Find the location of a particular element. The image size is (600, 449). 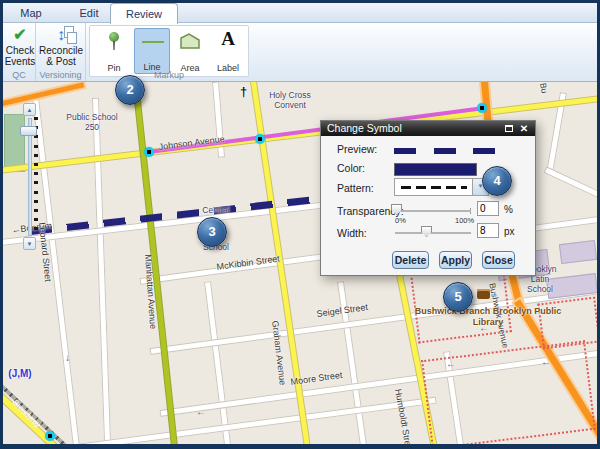

zoom-out-button: ▼ is located at coordinates (30, 244).